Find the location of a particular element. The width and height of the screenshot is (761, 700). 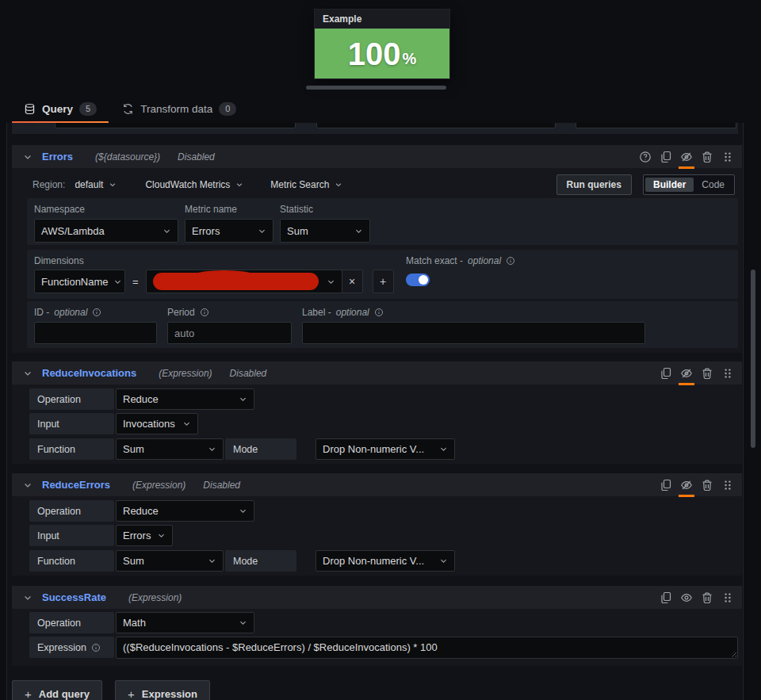

operation-select: Math is located at coordinates (185, 623).